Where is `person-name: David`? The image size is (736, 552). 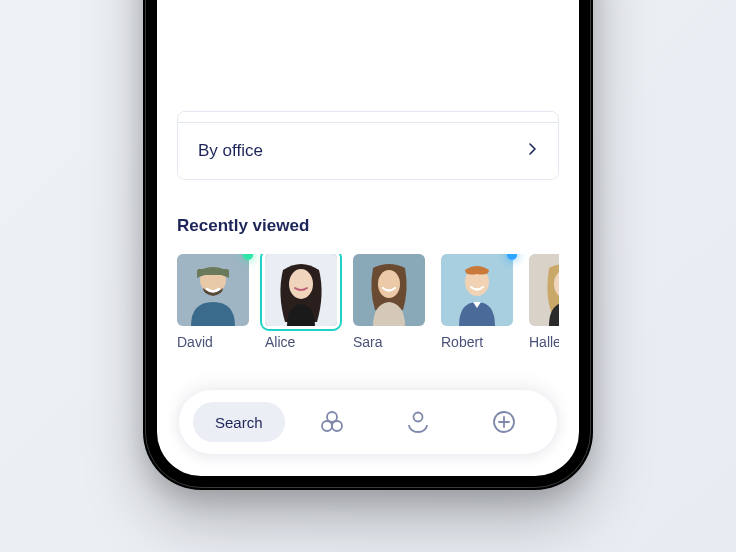 person-name: David is located at coordinates (213, 342).